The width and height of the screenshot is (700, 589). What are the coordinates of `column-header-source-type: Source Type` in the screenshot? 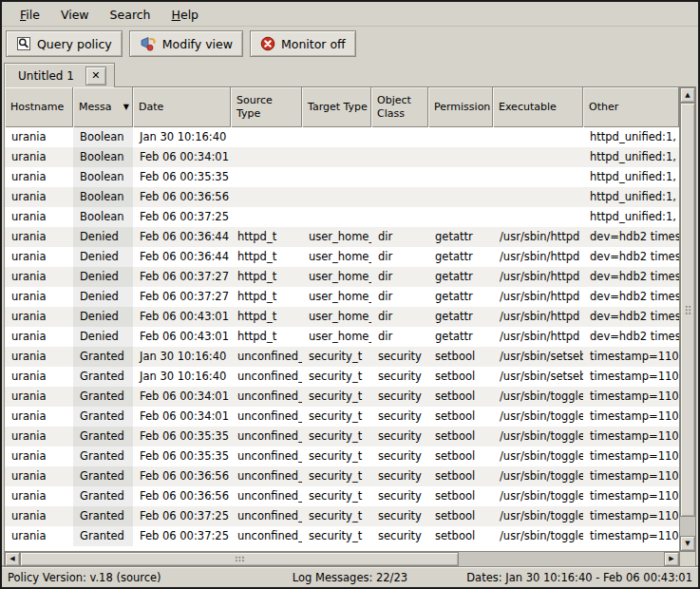 It's located at (266, 107).